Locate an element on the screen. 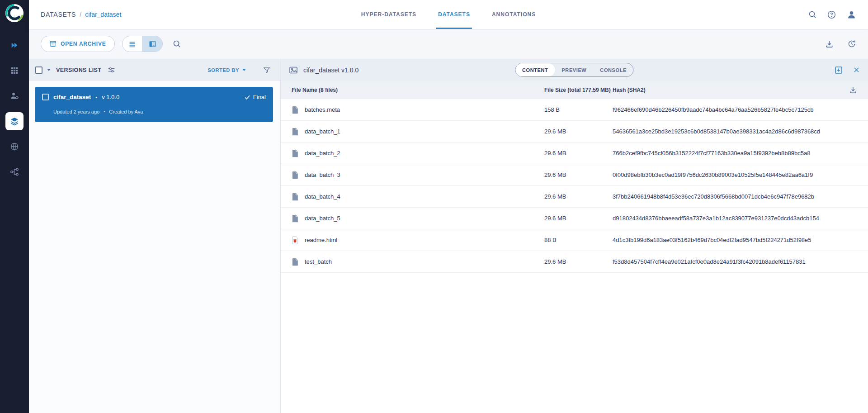  file-name: data_batch_5 is located at coordinates (323, 218).